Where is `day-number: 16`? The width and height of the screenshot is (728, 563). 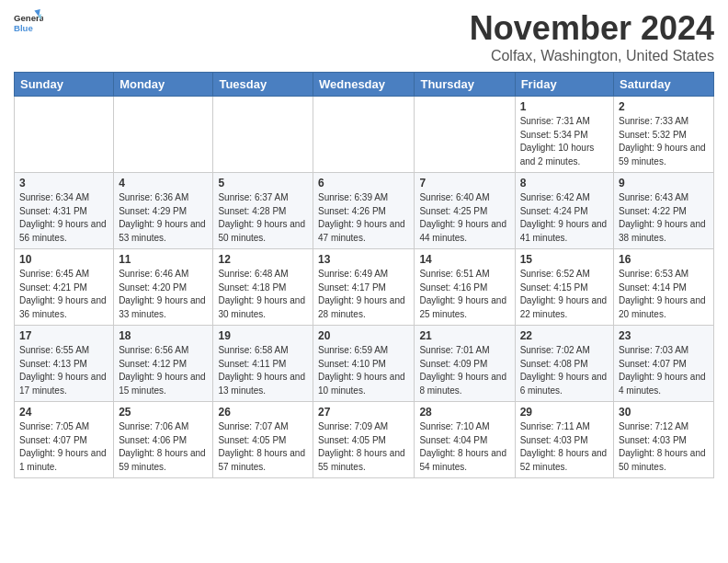
day-number: 16 is located at coordinates (664, 259).